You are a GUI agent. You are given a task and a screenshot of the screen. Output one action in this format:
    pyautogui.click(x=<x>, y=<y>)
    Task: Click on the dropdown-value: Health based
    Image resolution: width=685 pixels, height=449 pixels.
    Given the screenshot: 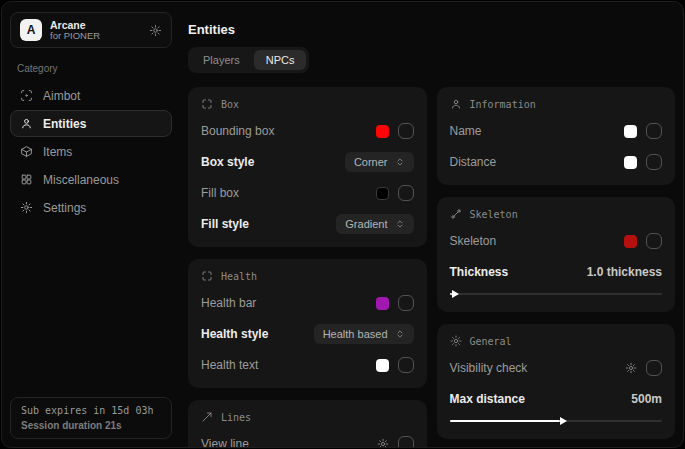 What is the action you would take?
    pyautogui.click(x=356, y=334)
    